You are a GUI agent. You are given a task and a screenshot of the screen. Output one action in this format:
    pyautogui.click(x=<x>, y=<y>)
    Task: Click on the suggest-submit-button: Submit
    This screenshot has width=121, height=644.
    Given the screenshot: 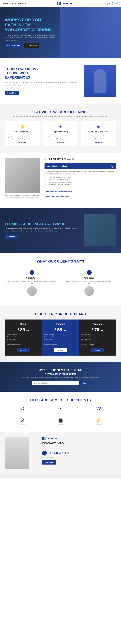 What is the action you would take?
    pyautogui.click(x=84, y=383)
    